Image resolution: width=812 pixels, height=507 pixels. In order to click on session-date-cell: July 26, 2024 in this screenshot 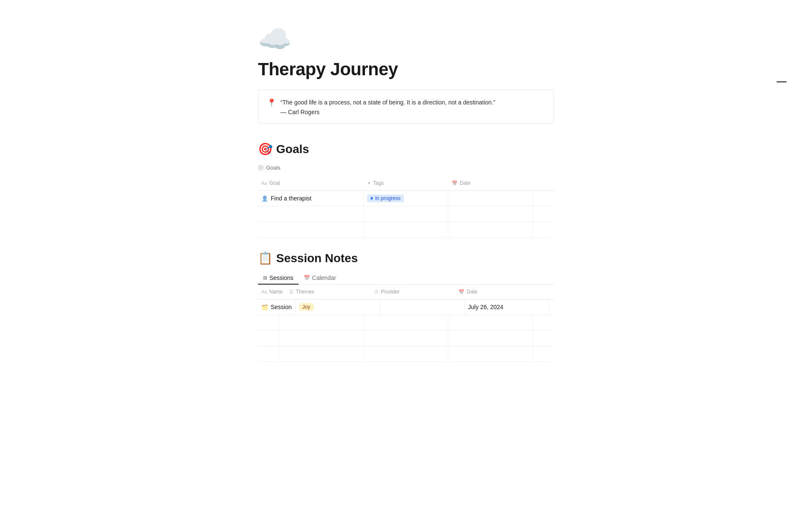, I will do `click(507, 307)`.